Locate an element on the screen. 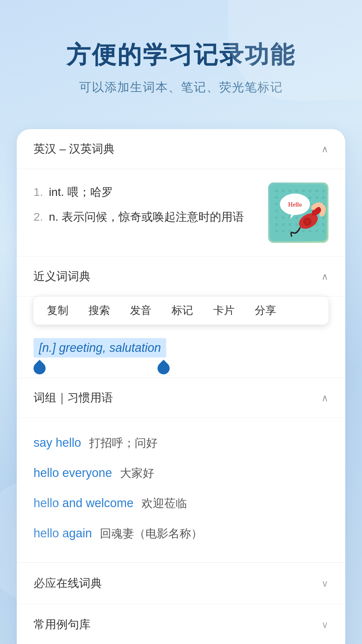 The width and height of the screenshot is (362, 644). example-sentences-chevron-icon: ∨ is located at coordinates (325, 625).